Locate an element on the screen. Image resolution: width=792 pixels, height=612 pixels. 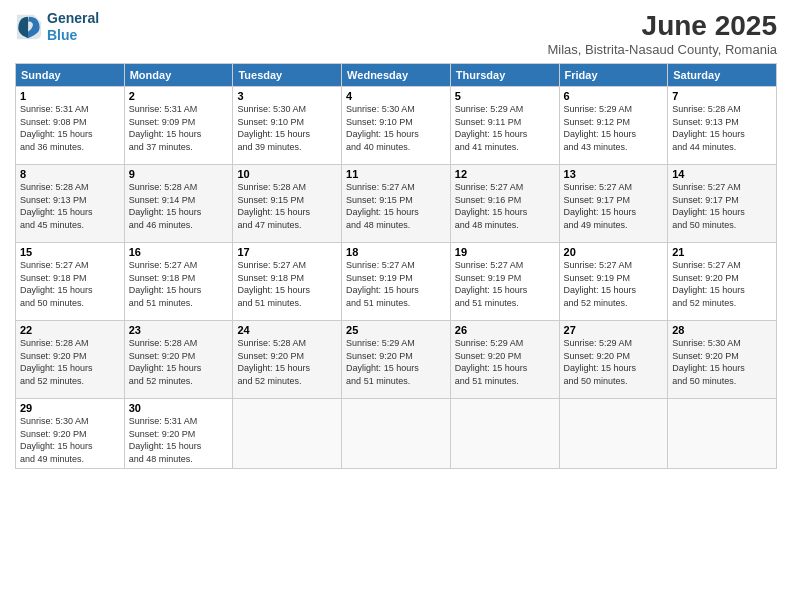
day-cell-1: 1 Sunrise: 5:31 AMSunset: 9:08 PMDayligh… is located at coordinates (70, 126).